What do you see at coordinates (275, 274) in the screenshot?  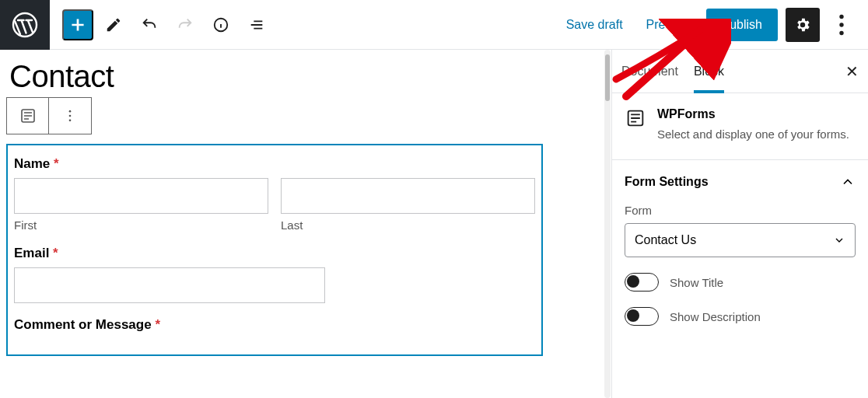 I see `email-field-group: Email *` at bounding box center [275, 274].